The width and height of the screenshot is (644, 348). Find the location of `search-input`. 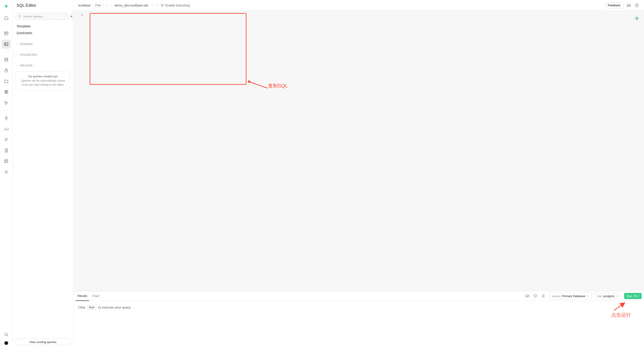

search-input is located at coordinates (42, 17).